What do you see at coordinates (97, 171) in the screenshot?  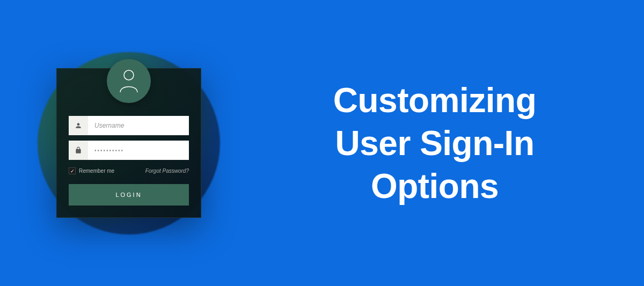 I see `remember-label: Remember me` at bounding box center [97, 171].